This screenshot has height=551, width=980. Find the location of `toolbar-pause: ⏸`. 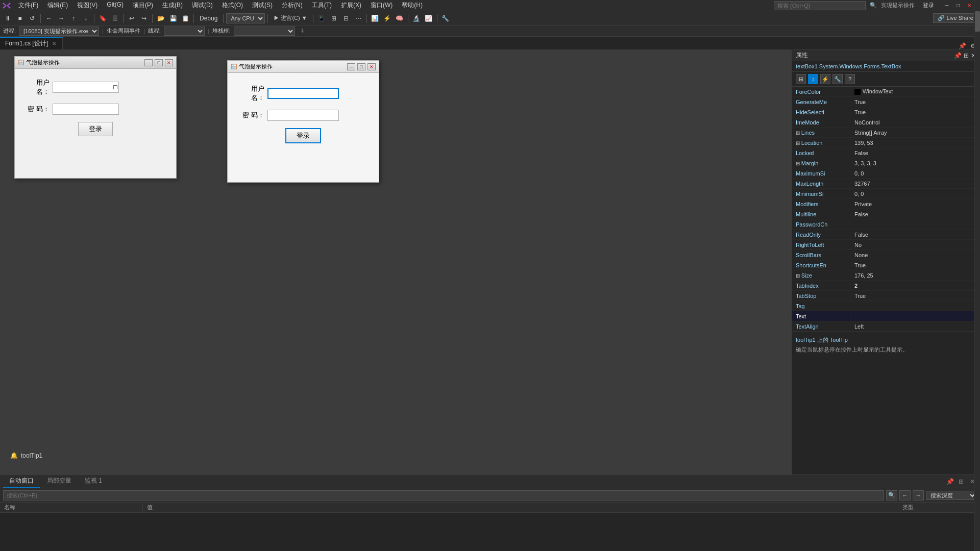

toolbar-pause: ⏸ is located at coordinates (8, 18).